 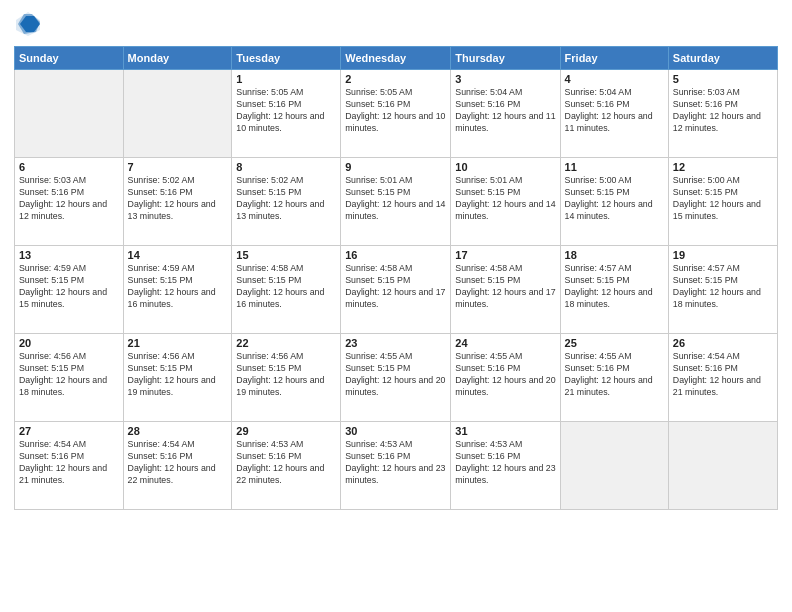 I want to click on day-info: Sunrise: 5:02 AM Sunset: 5:16 PM Dayligh…, so click(x=178, y=199).